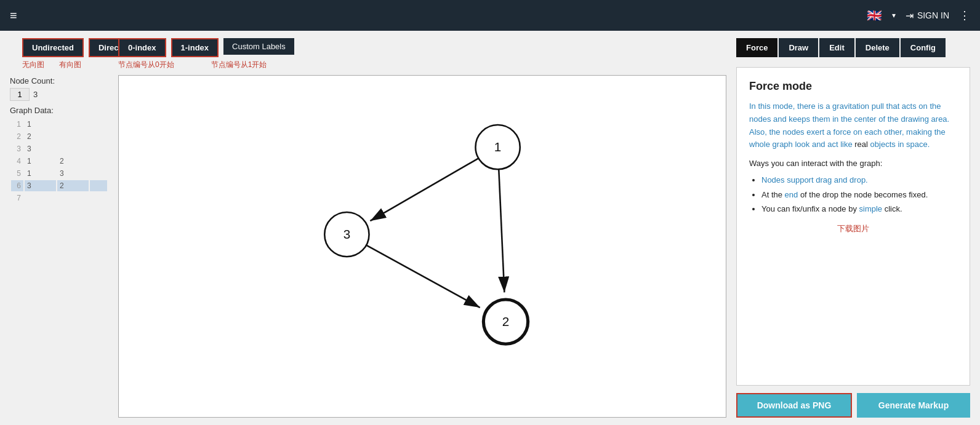 The height and width of the screenshot is (425, 980). I want to click on info-simple-text: simple, so click(871, 209).